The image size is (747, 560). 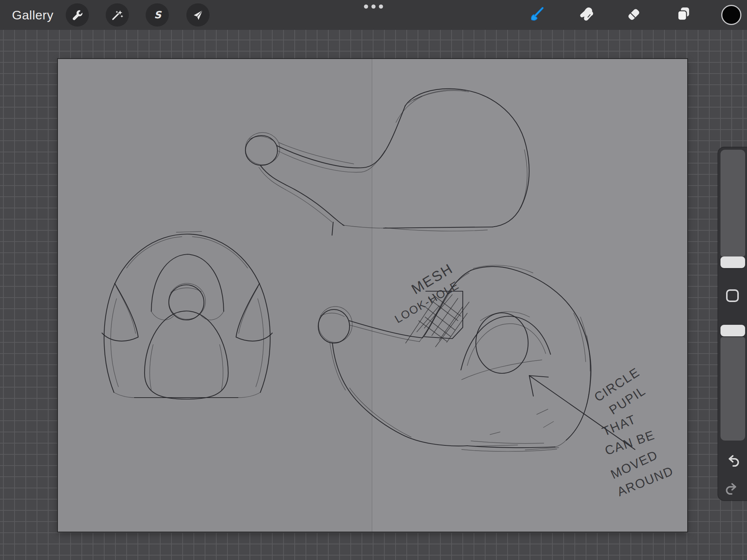 What do you see at coordinates (157, 15) in the screenshot?
I see `selection-button: S` at bounding box center [157, 15].